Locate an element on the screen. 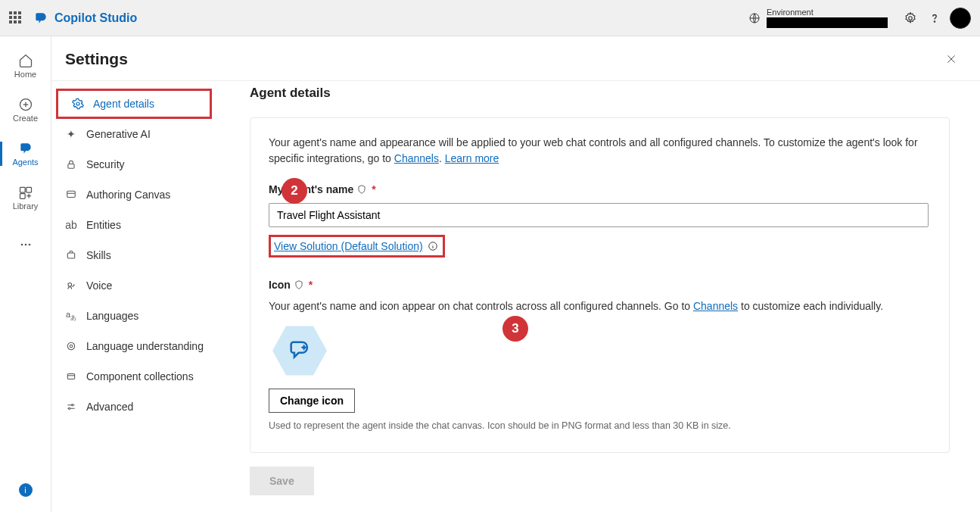 Image resolution: width=980 pixels, height=512 pixels. app-launcher-icon is located at coordinates (16, 18).